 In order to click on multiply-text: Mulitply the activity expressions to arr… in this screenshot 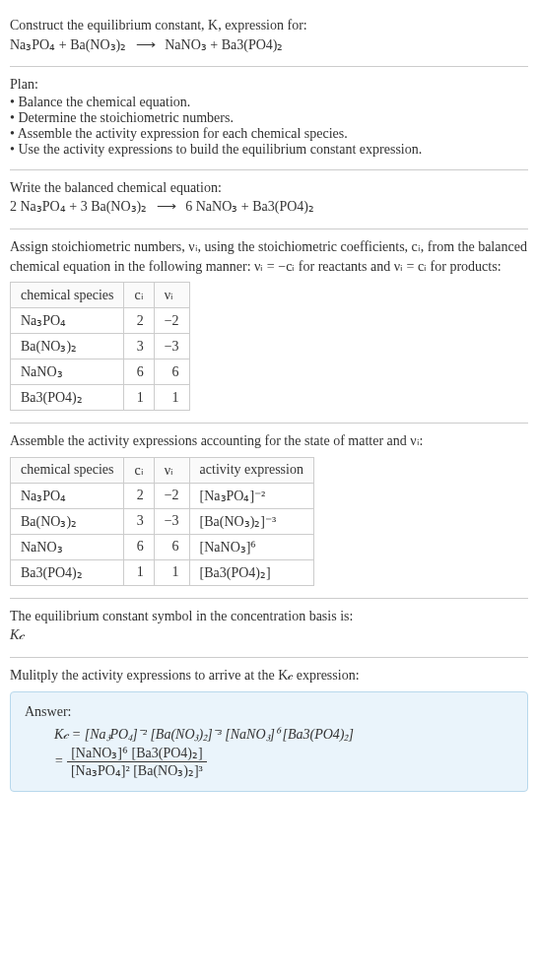, I will do `click(269, 676)`.